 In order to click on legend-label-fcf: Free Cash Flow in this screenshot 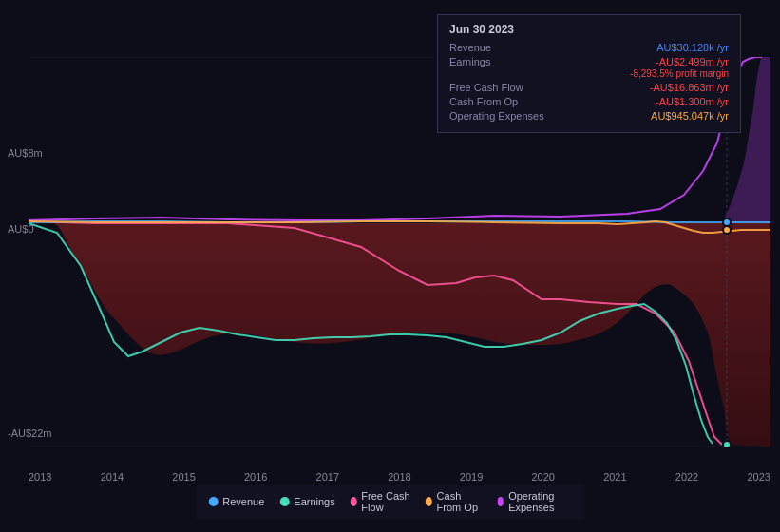, I will do `click(386, 502)`.